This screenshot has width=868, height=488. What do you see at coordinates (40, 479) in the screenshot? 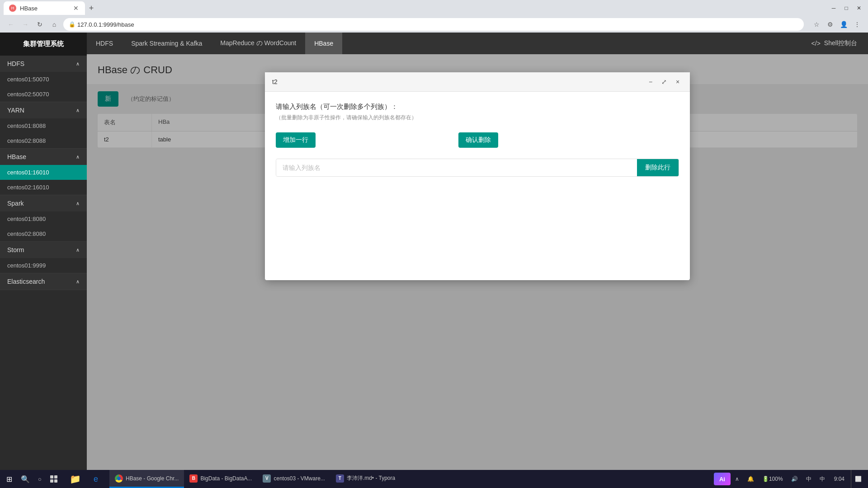
I see `cortana-button: ○` at bounding box center [40, 479].